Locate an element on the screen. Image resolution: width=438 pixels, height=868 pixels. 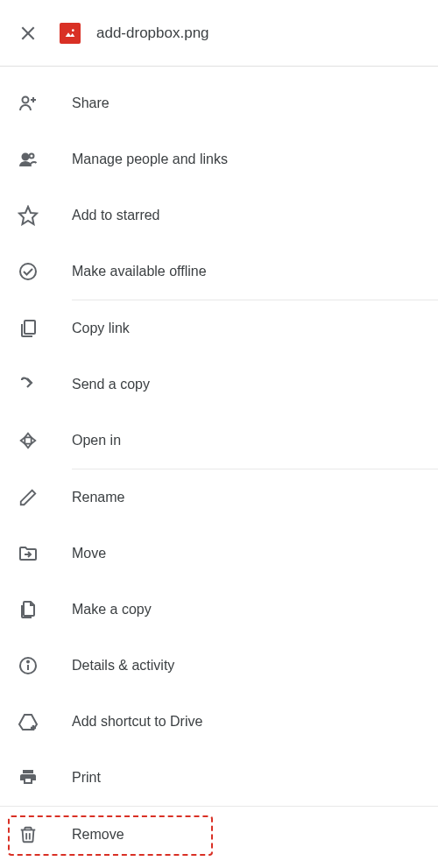
manage-people-item: Manage people and links is located at coordinates (219, 159).